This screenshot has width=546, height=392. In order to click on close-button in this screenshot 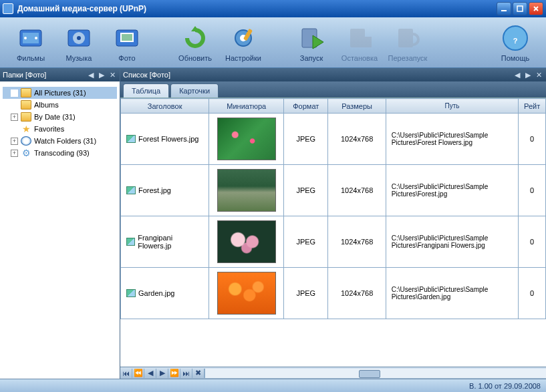, I will do `click(536, 9)`.